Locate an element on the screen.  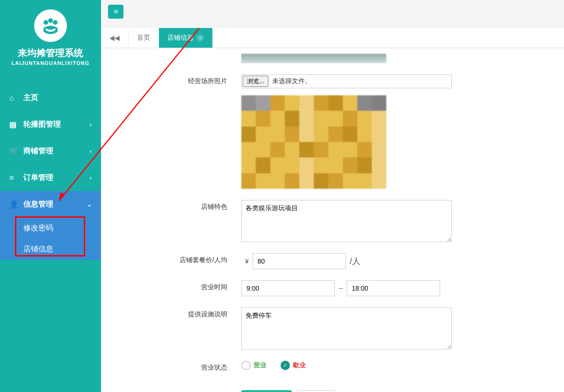
input-hours-start is located at coordinates (288, 288).